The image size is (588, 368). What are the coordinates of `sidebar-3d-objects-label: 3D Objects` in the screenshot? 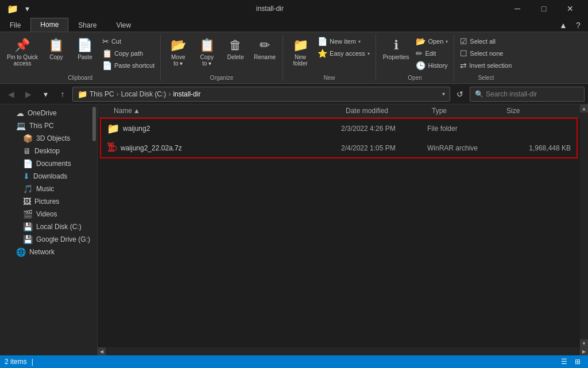 It's located at (53, 138).